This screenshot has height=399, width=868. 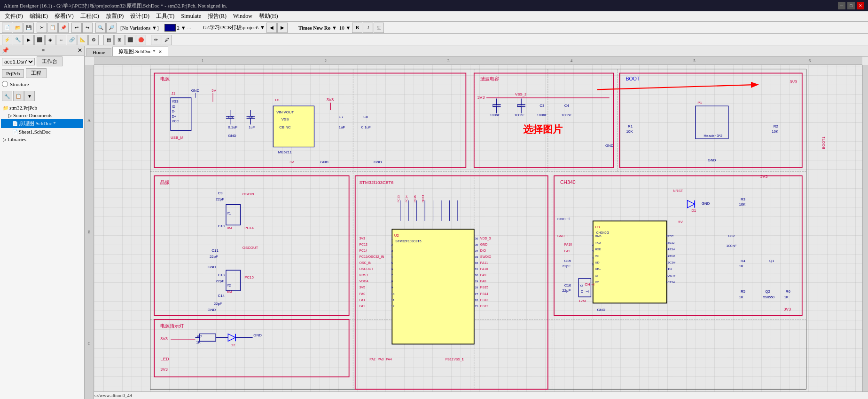 I want to click on sib-dropdown: ▼, so click(x=30, y=96).